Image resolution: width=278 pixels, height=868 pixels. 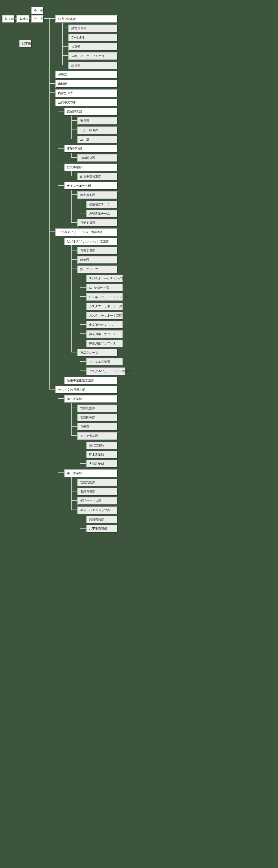 I want to click on org-node-h7a1: 営業支援課, so click(x=97, y=408).